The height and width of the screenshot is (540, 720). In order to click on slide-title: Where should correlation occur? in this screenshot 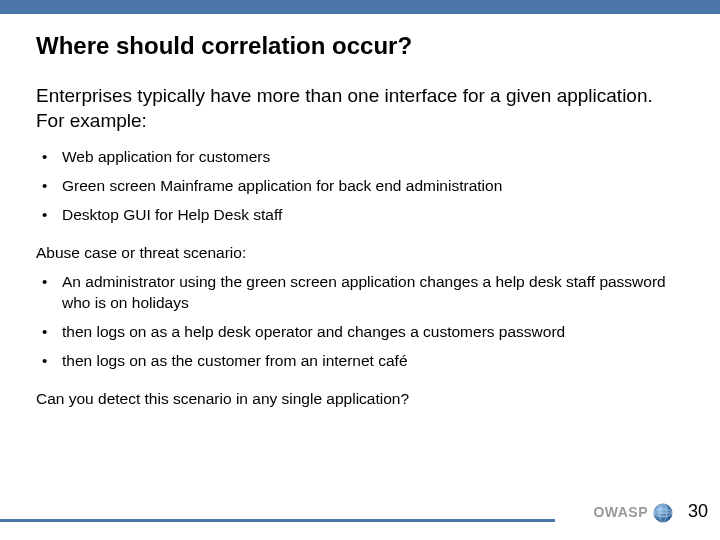, I will do `click(360, 46)`.